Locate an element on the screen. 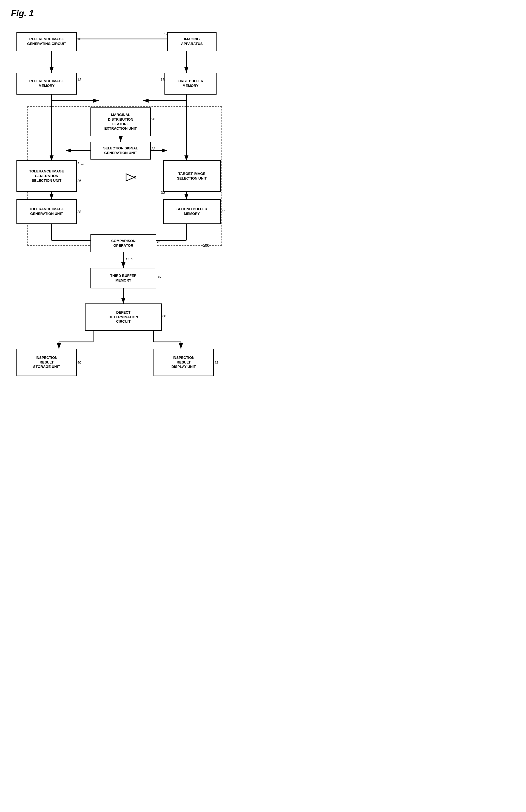  imaging-app-label: IMAGING APPARATUS is located at coordinates (192, 42).